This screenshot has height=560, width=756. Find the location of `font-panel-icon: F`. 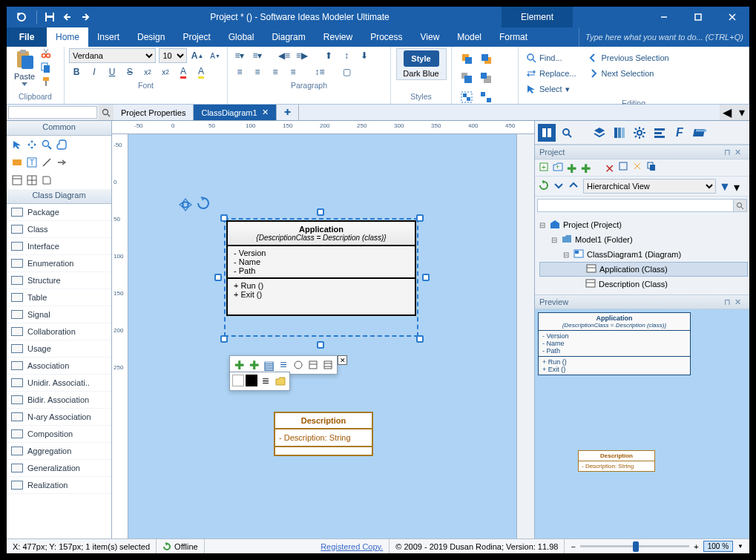

font-panel-icon: F is located at coordinates (680, 133).